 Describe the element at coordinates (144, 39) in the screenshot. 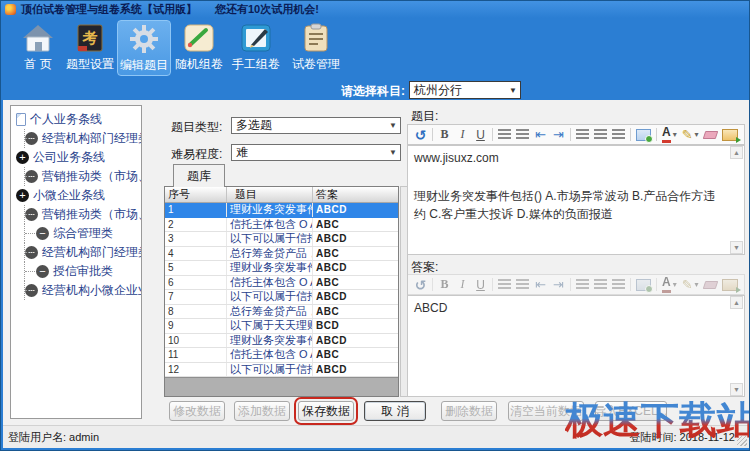

I see `gear-icon` at that location.